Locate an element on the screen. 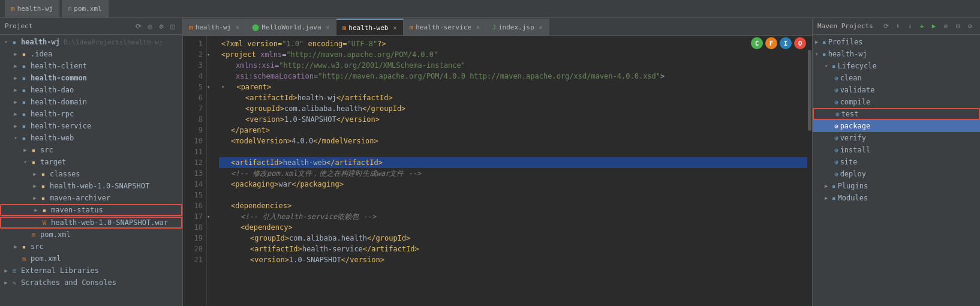 The height and width of the screenshot is (306, 980). tree-item-health-common: ▶ ▪ health-common is located at coordinates (91, 78).